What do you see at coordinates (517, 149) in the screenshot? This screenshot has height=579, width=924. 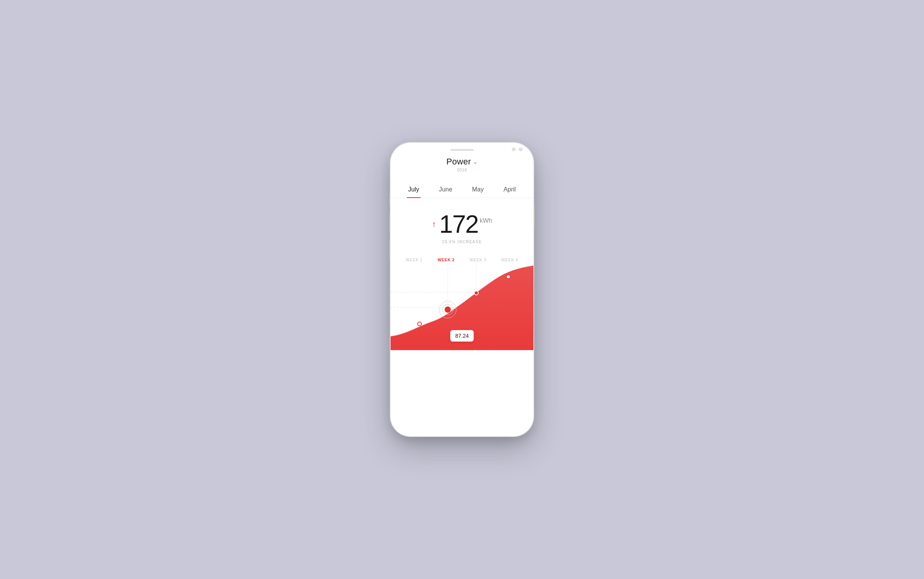 I see `camera-area` at bounding box center [517, 149].